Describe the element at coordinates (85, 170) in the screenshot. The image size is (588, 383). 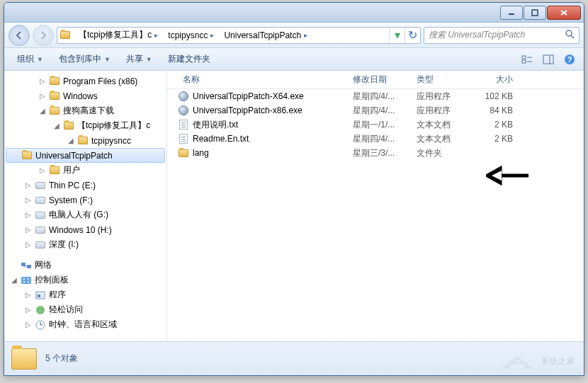
I see `tree-node: ▷用户` at that location.